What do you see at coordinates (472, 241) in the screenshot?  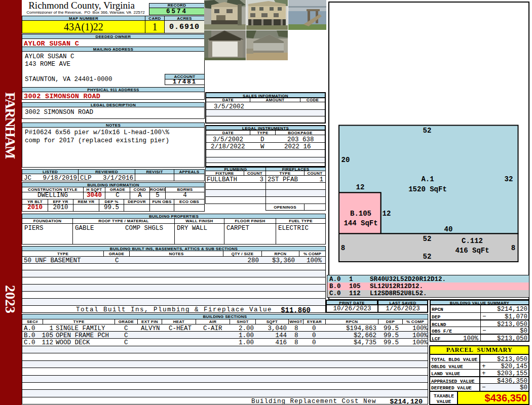 I see `svg-text: C.112` at bounding box center [472, 241].